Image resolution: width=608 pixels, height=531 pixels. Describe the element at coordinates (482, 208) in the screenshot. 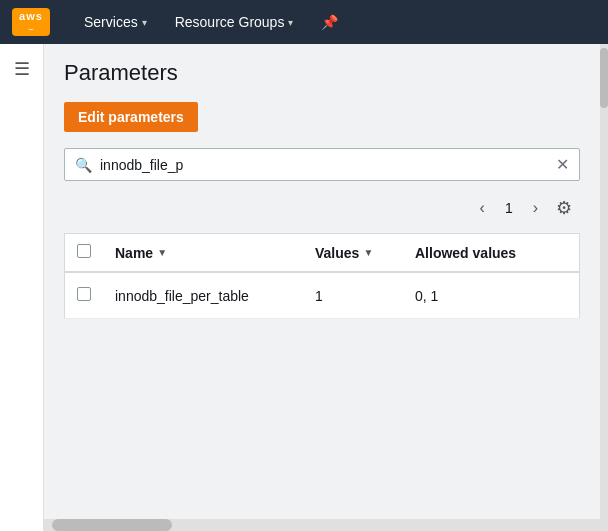

I see `previous-page-button: ‹` at that location.